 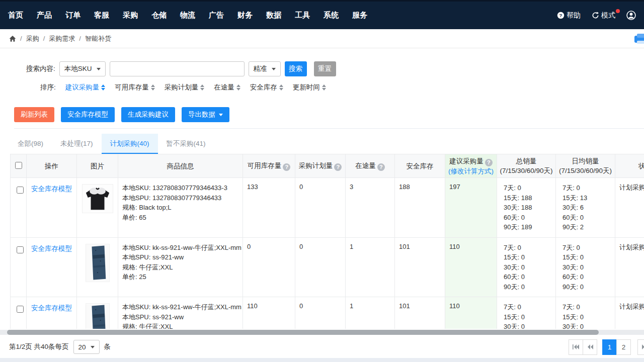 What do you see at coordinates (630, 313) in the screenshot?
I see `status-text: 计划采购` at bounding box center [630, 313].